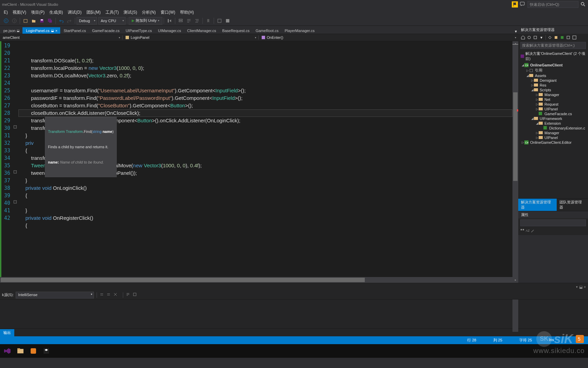  I want to click on wrench-icon, so click(533, 231).